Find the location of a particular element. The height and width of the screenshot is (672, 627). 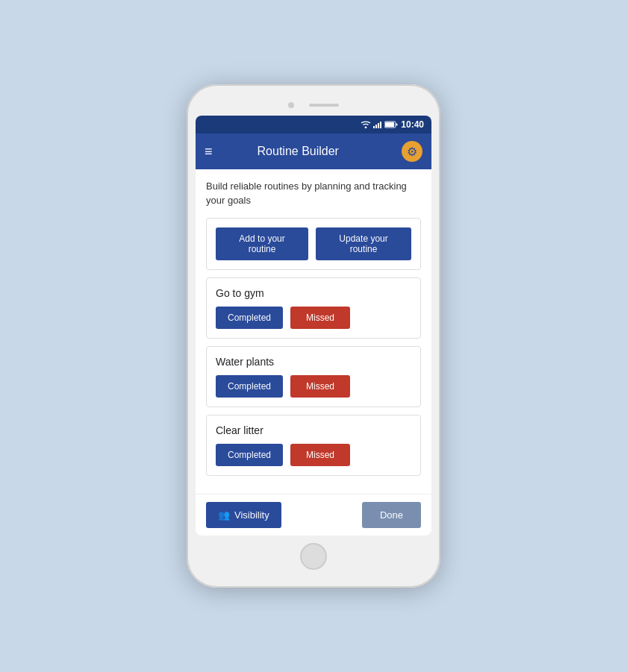

routine-title-1: Water plants is located at coordinates (314, 362).